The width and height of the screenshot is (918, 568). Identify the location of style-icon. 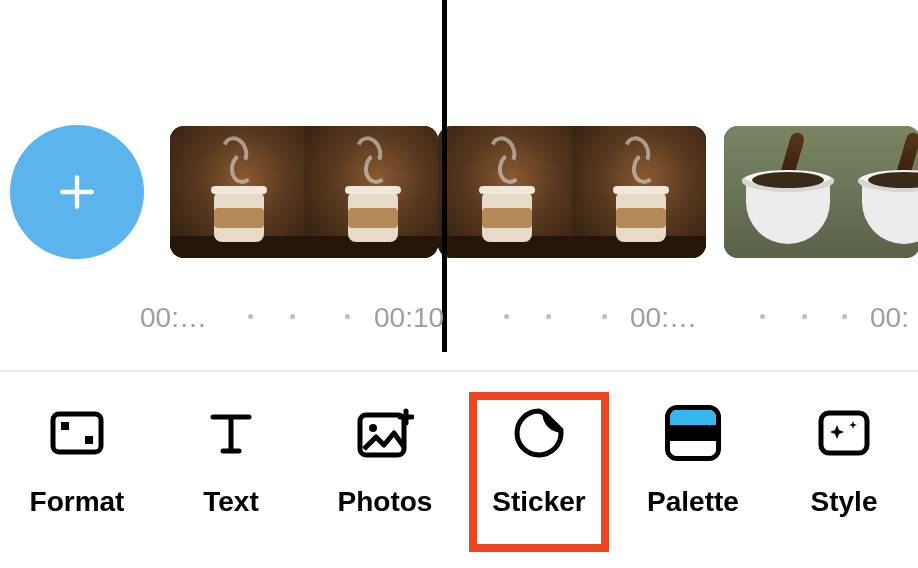
(844, 433).